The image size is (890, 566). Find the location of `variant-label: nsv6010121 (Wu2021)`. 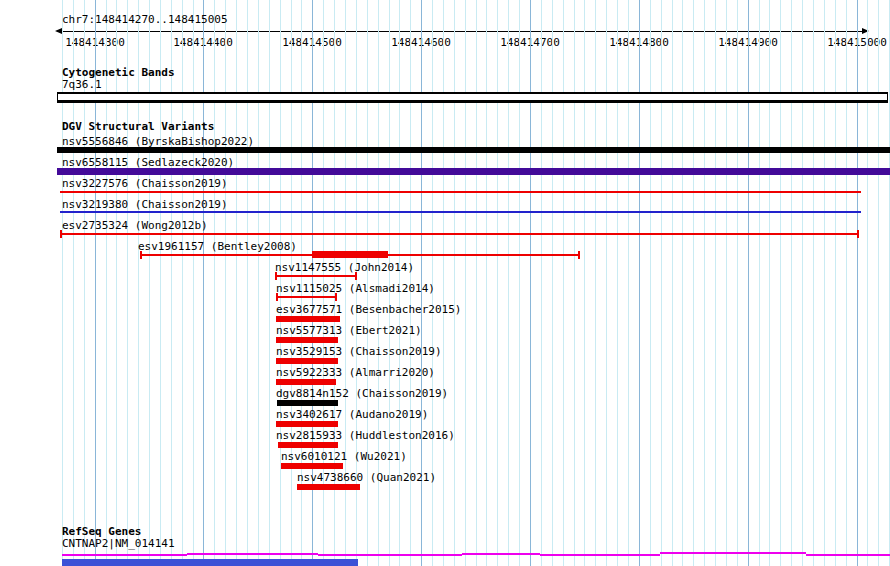

variant-label: nsv6010121 (Wu2021) is located at coordinates (344, 456).